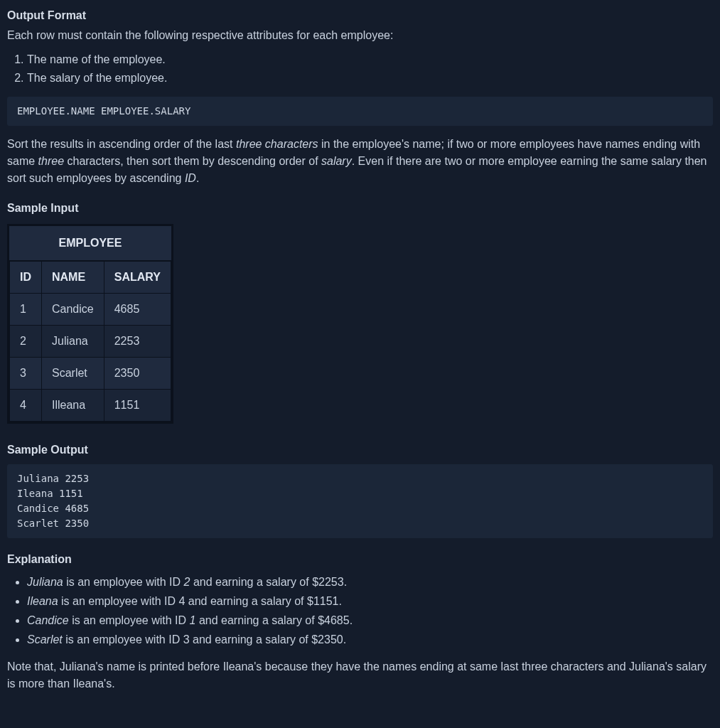 The height and width of the screenshot is (728, 720). What do you see at coordinates (91, 374) in the screenshot?
I see `table-row: 3 Scarlet 2350` at bounding box center [91, 374].